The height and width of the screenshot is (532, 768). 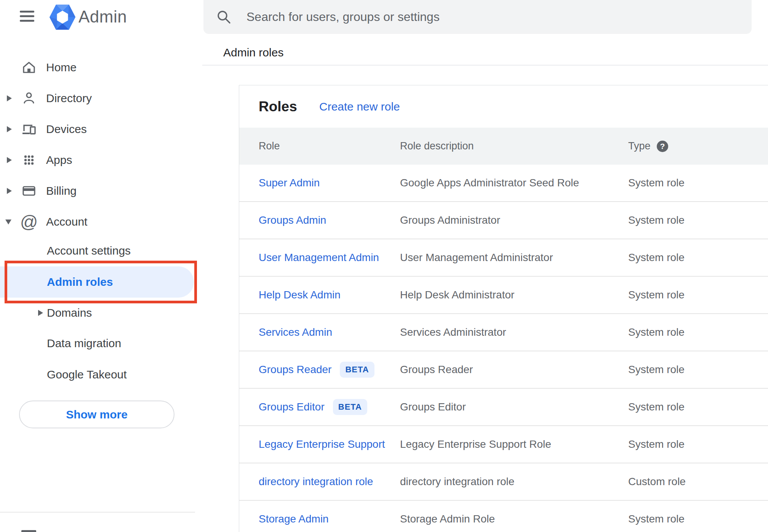 What do you see at coordinates (61, 191) in the screenshot?
I see `sidebar-item-label: Billing` at bounding box center [61, 191].